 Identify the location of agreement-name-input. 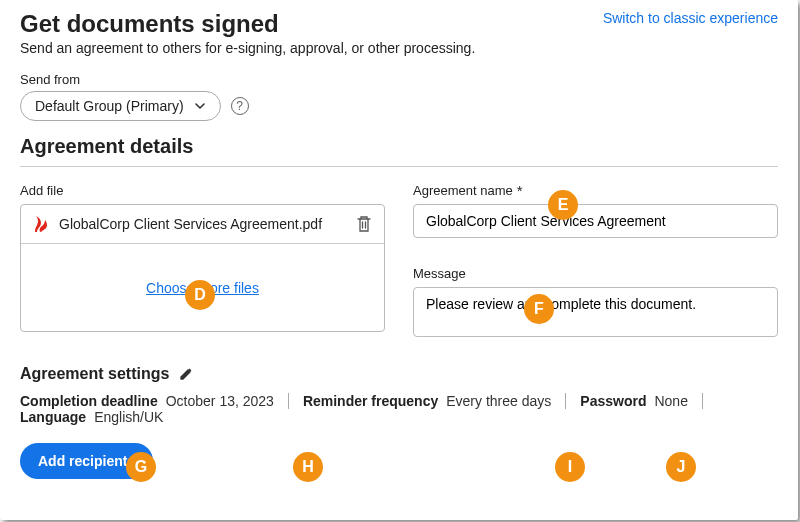
(596, 221).